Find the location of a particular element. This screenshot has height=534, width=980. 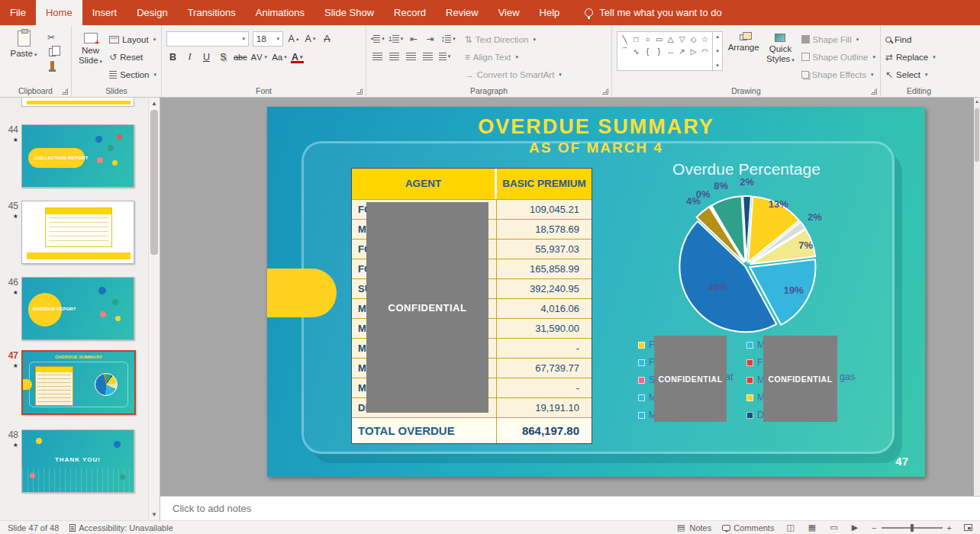

bullets-button: •▾ is located at coordinates (378, 38).